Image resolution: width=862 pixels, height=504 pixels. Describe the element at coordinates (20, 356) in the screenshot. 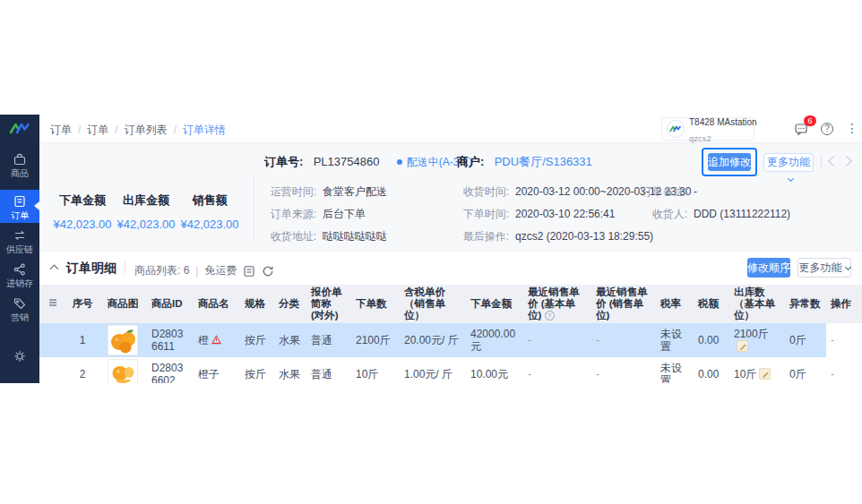

I see `settings-gear-icon` at that location.